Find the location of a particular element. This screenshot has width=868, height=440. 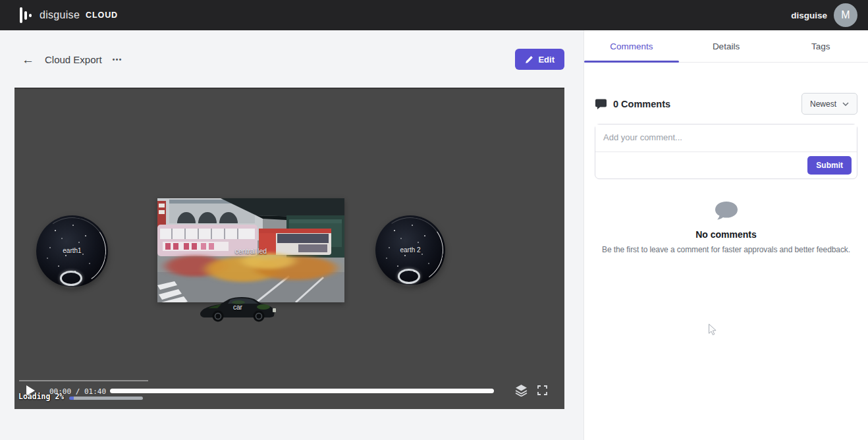

tab-comments: Comments is located at coordinates (632, 46).